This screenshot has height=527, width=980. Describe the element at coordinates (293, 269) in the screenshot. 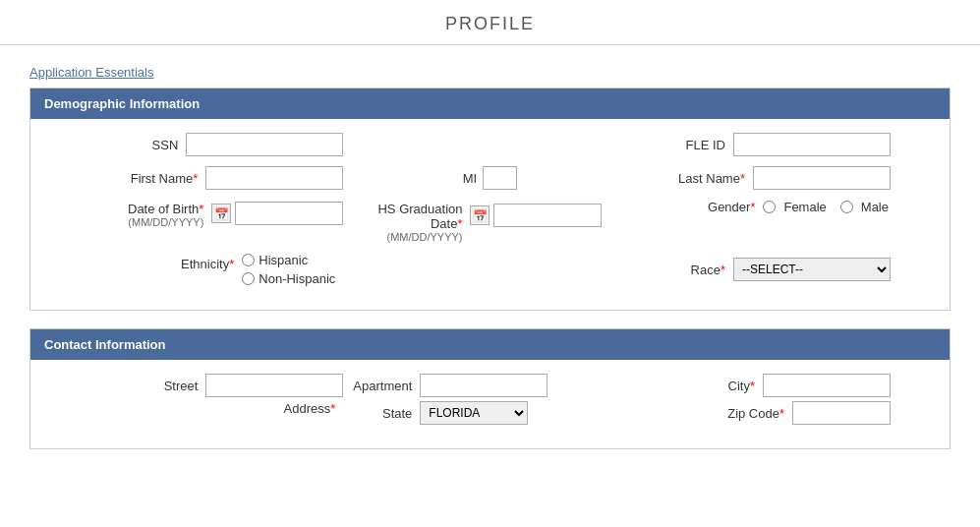

I see `ethnicity-radio-group: Hispanic Non-Hispanic` at that location.